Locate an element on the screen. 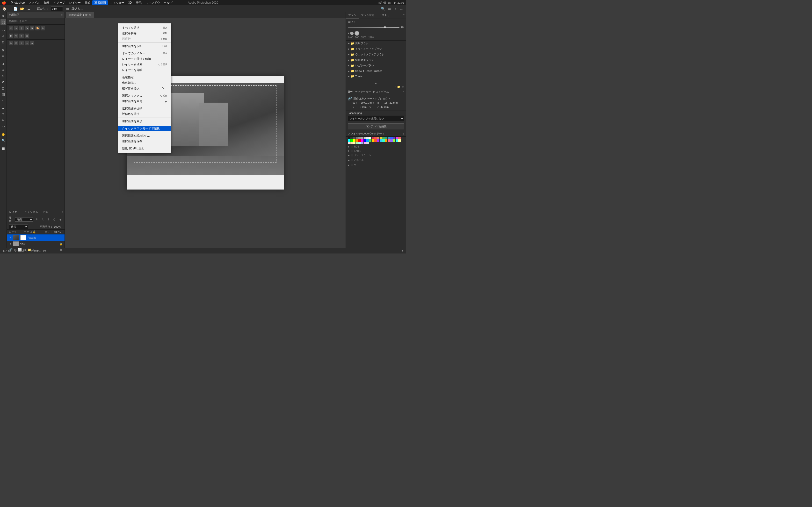  menu-3d: 3D is located at coordinates (130, 3).